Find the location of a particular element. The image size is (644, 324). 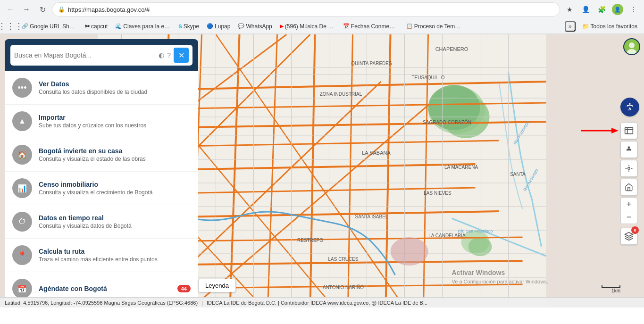

bookmark-icon-skype: S is located at coordinates (180, 26).